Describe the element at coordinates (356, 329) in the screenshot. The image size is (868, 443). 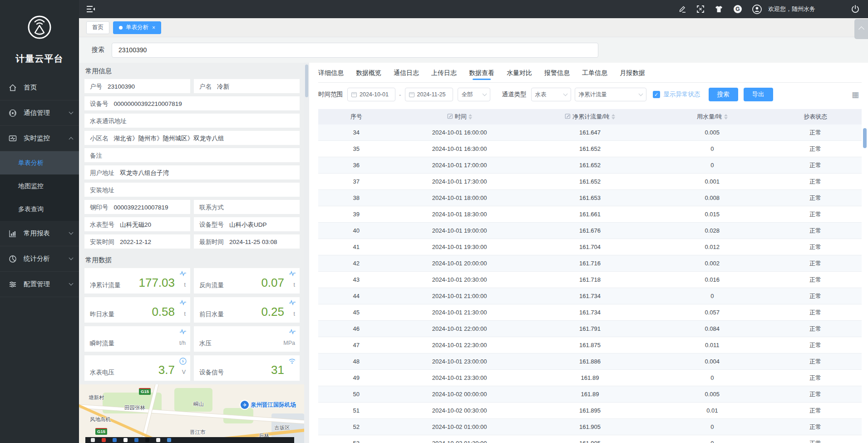
I see `row-index: 46` at that location.